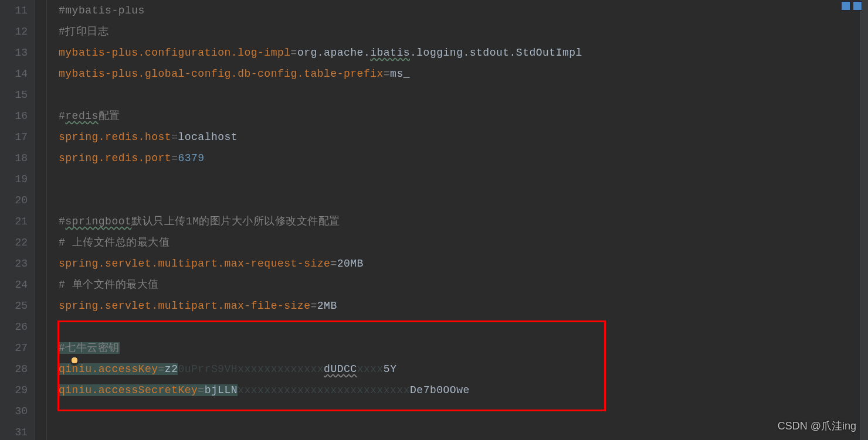 Image resolution: width=868 pixels, height=440 pixels. I want to click on line-number: 27, so click(14, 348).